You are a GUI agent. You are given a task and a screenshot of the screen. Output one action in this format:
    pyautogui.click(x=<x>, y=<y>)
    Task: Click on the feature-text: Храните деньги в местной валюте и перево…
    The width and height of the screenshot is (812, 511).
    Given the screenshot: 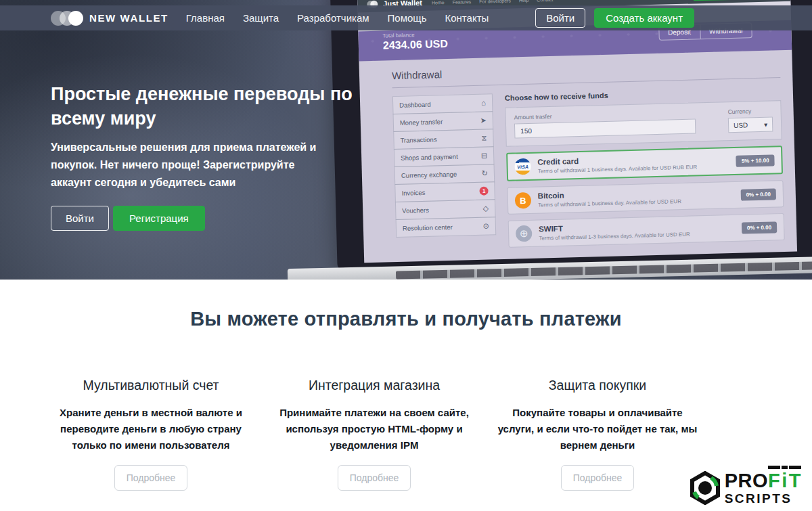 What is the action you would take?
    pyautogui.click(x=151, y=429)
    